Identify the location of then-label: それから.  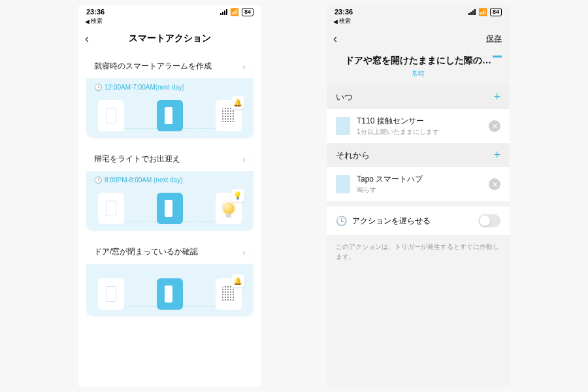
(353, 155).